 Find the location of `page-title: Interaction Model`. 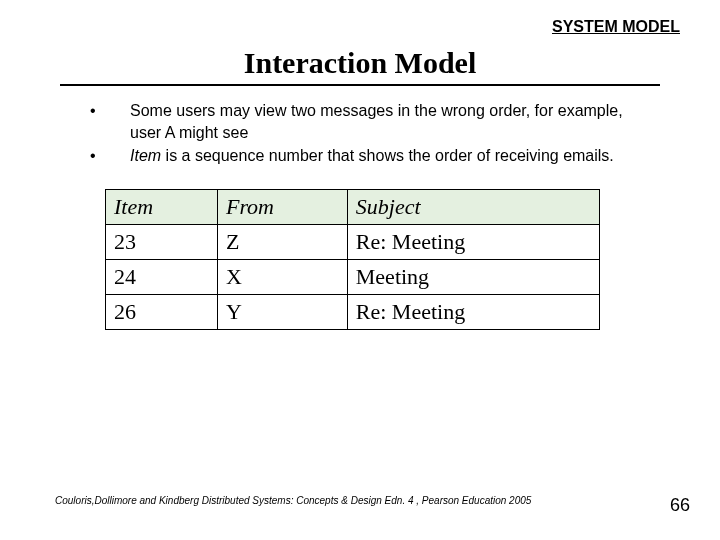

page-title: Interaction Model is located at coordinates (360, 63).